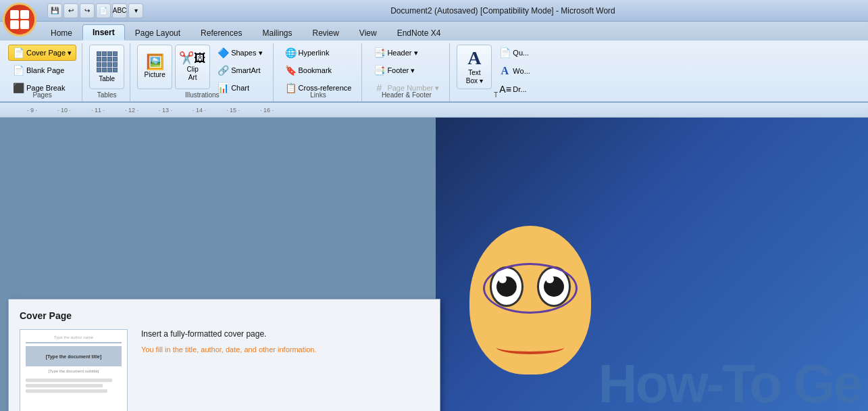 Image resolution: width=868 pixels, height=411 pixels. Describe the element at coordinates (120, 11) in the screenshot. I see `spelling-button: ABC` at that location.